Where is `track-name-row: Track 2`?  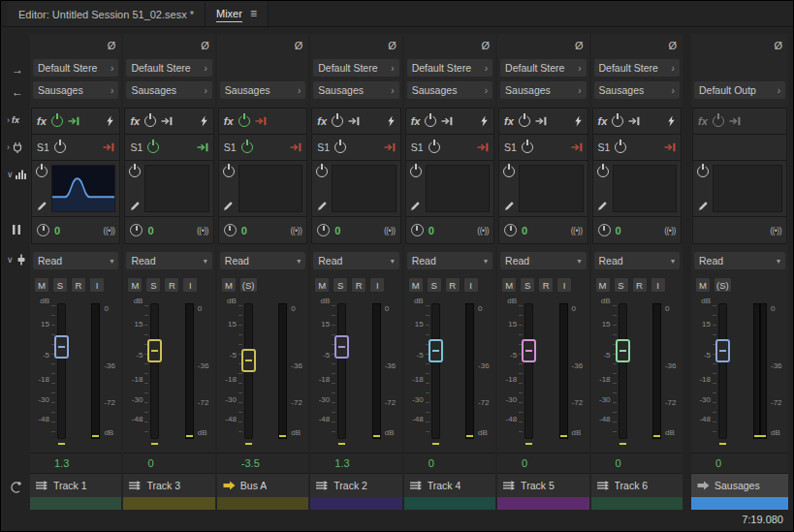
track-name-row: Track 2 is located at coordinates (356, 485).